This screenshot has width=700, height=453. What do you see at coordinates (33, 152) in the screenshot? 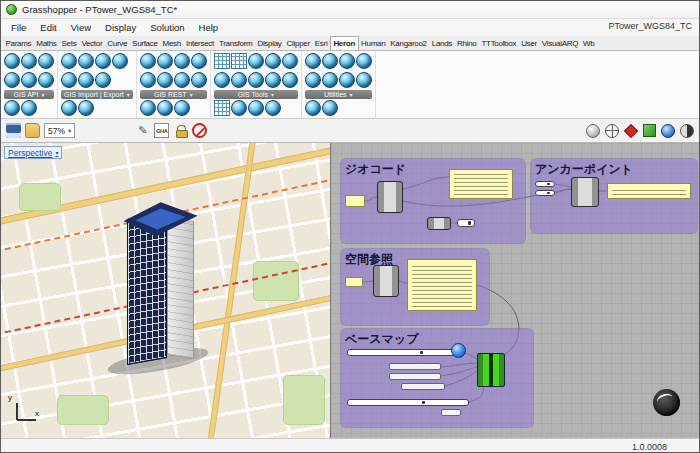
I see `viewport-title-menu: Perspective ▾` at bounding box center [33, 152].